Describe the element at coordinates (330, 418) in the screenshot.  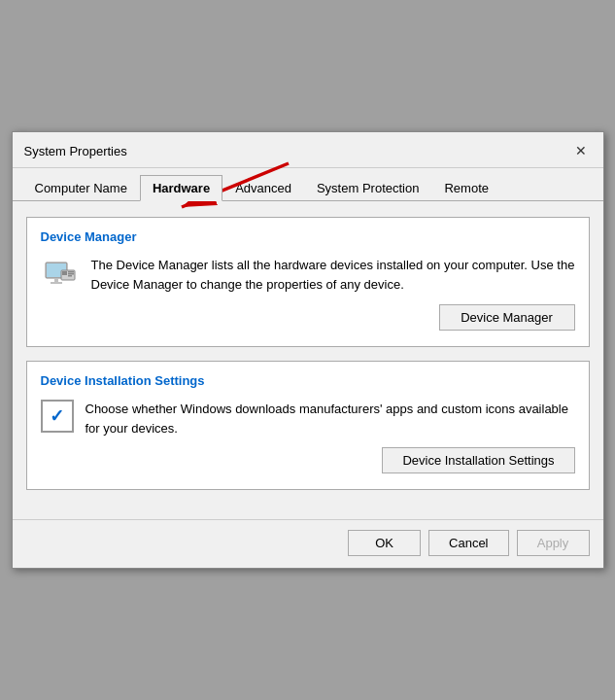
I see `device-installation-description: Choose whether Windows downloads manufac…` at that location.